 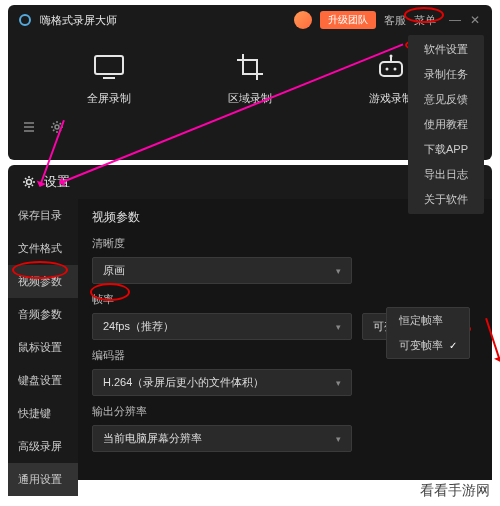 What do you see at coordinates (152, 438) in the screenshot?
I see `output-value: 当前电脑屏幕分辨率` at bounding box center [152, 438].